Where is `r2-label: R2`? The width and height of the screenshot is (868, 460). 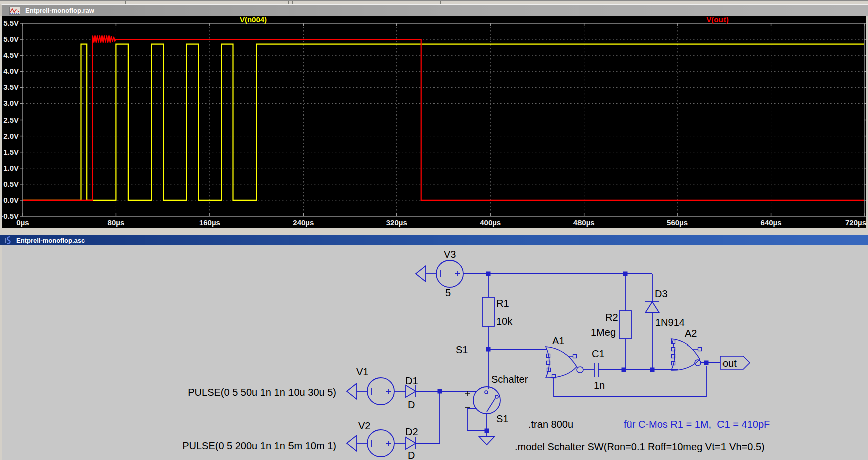
r2-label: R2 is located at coordinates (612, 317).